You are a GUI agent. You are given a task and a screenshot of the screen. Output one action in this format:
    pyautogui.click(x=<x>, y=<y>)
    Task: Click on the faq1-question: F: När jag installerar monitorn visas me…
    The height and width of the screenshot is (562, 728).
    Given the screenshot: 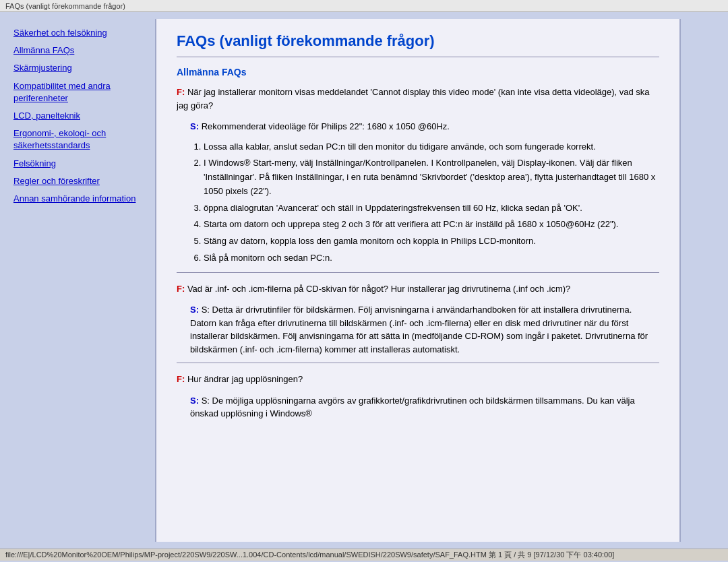 What is the action you would take?
    pyautogui.click(x=418, y=98)
    